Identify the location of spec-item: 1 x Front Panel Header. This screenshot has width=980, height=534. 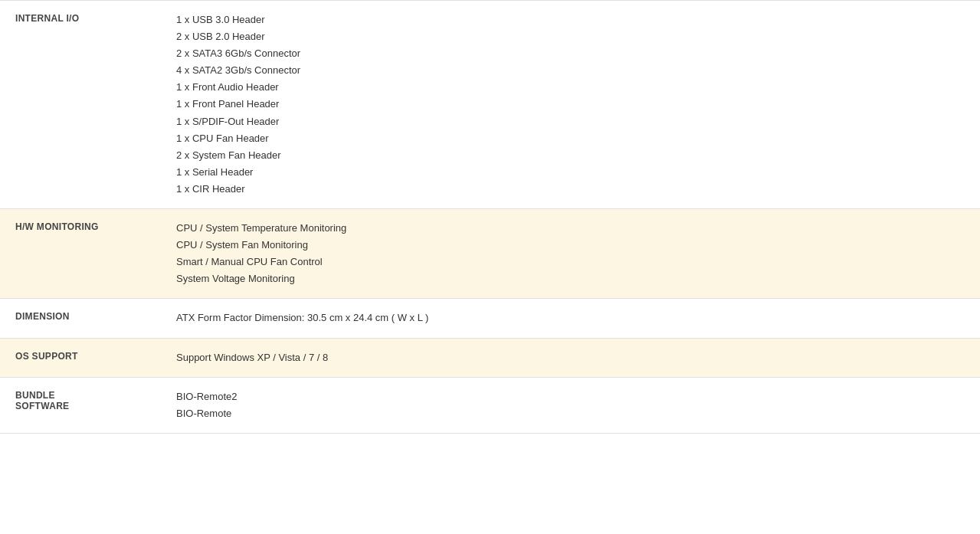
(570, 104).